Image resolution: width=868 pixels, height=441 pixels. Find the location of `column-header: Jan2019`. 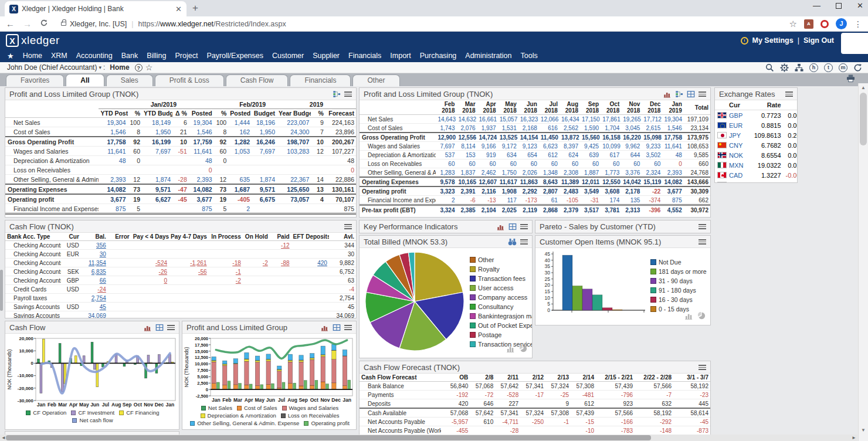

column-header: Jan2019 is located at coordinates (673, 108).